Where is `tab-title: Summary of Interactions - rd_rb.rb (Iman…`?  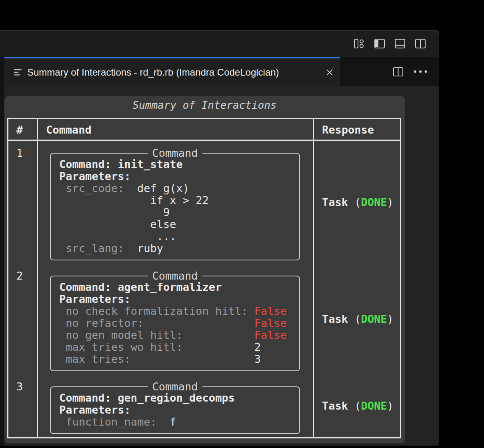
tab-title: Summary of Interactions - rd_rb.rb (Iman… is located at coordinates (153, 72).